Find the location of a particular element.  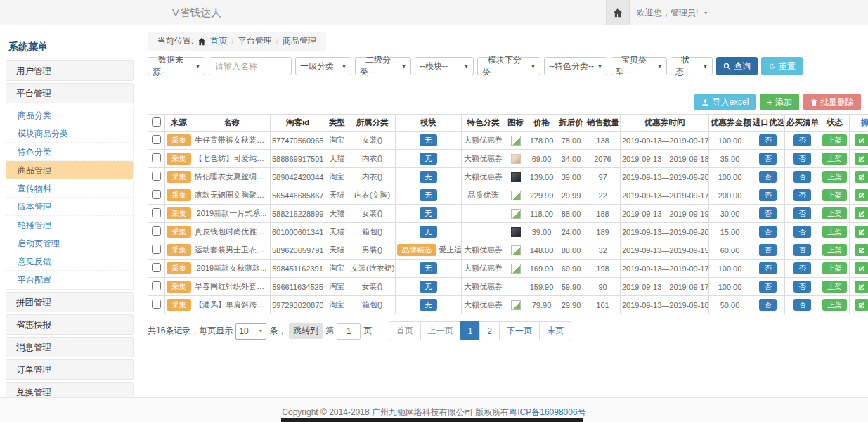

filter-select: 一级分类▼ is located at coordinates (323, 66).